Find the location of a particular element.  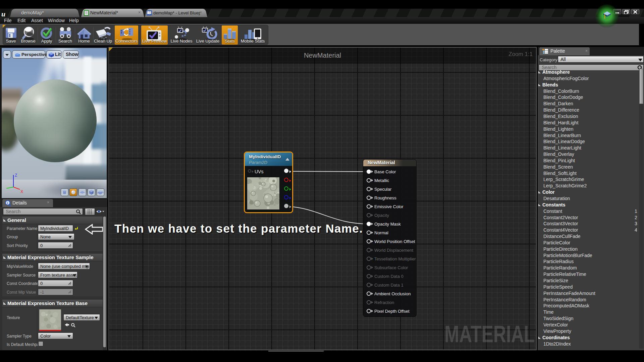

svg-text: X is located at coordinates (22, 192).